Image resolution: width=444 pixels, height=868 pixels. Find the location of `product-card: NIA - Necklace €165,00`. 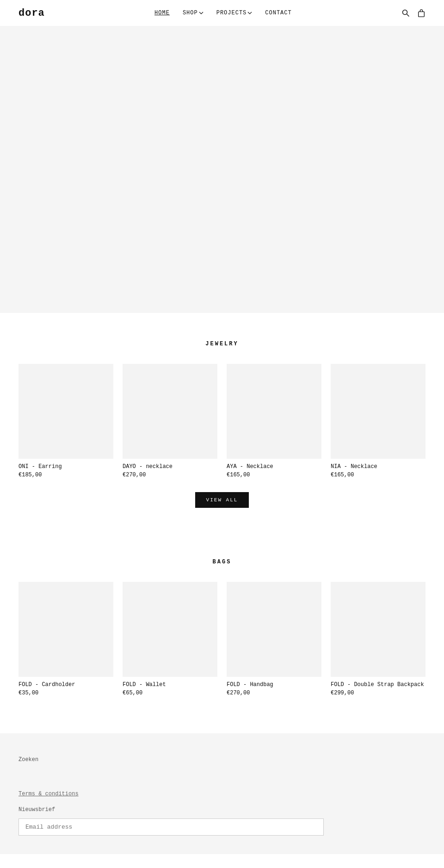

product-card: NIA - Necklace €165,00 is located at coordinates (378, 421).